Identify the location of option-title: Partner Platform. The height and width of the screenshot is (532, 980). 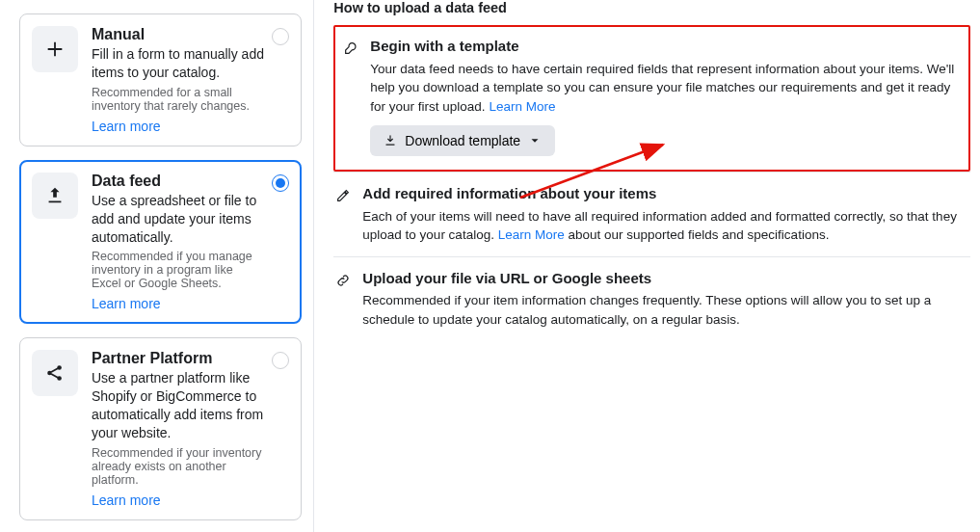
(177, 359).